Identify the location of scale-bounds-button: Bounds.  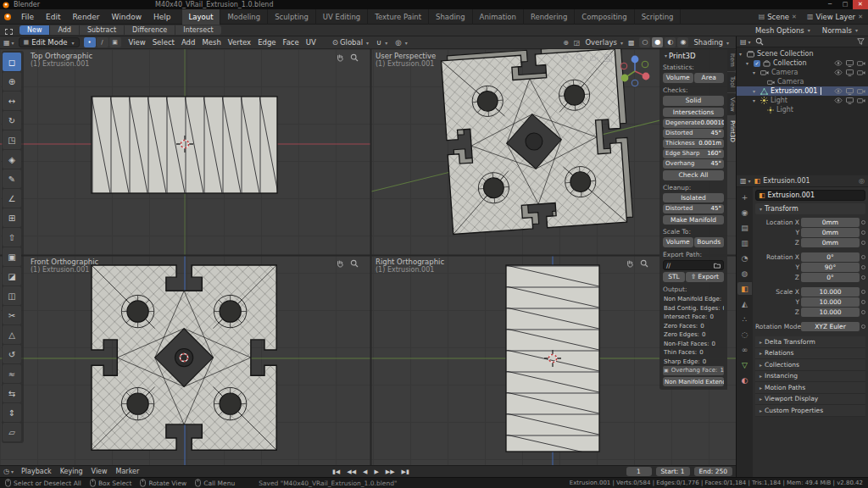
(709, 242).